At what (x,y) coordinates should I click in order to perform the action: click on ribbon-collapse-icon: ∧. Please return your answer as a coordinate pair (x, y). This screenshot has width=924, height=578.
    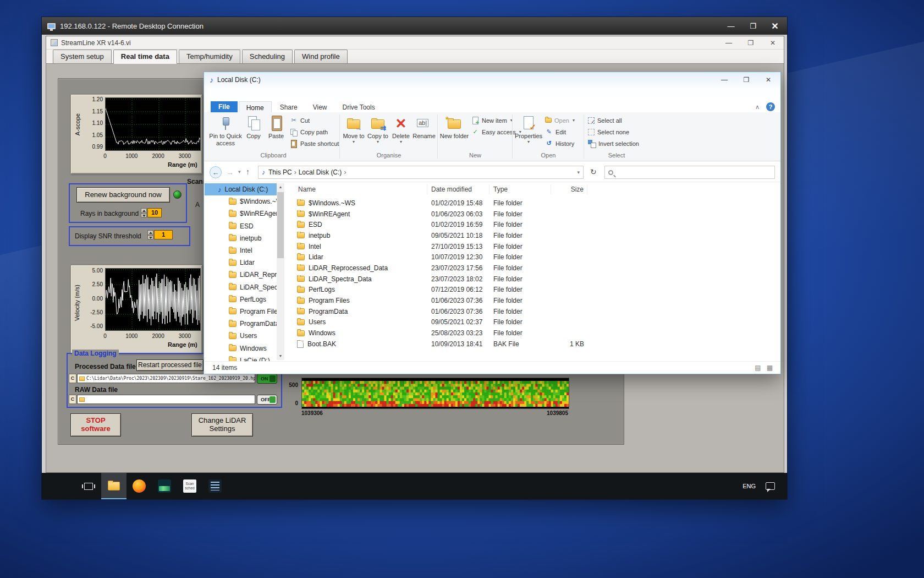
    Looking at the image, I should click on (757, 107).